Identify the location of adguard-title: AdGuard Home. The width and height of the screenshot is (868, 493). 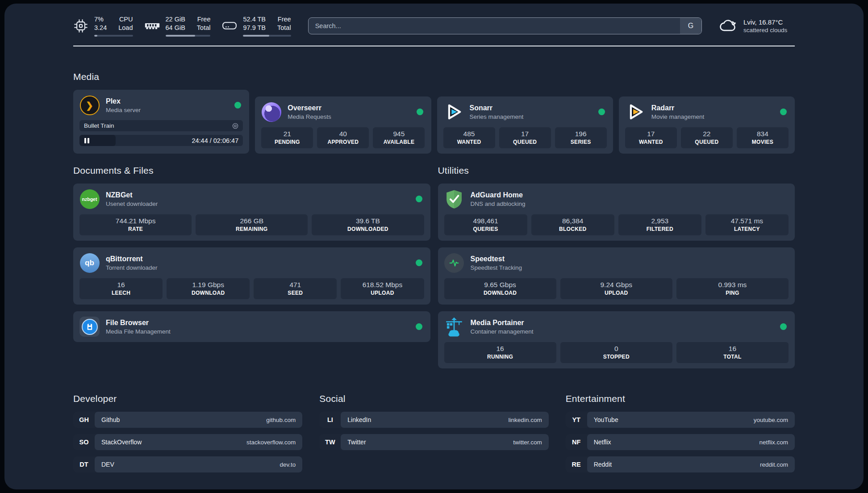
(630, 195).